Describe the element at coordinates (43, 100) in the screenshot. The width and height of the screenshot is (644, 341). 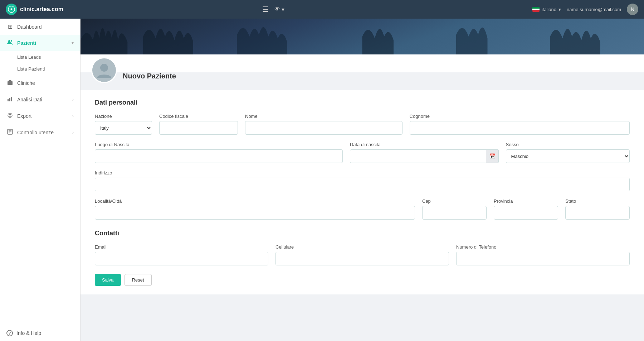
I see `sidebar-label-analisi-dati: Analisi Dati` at that location.